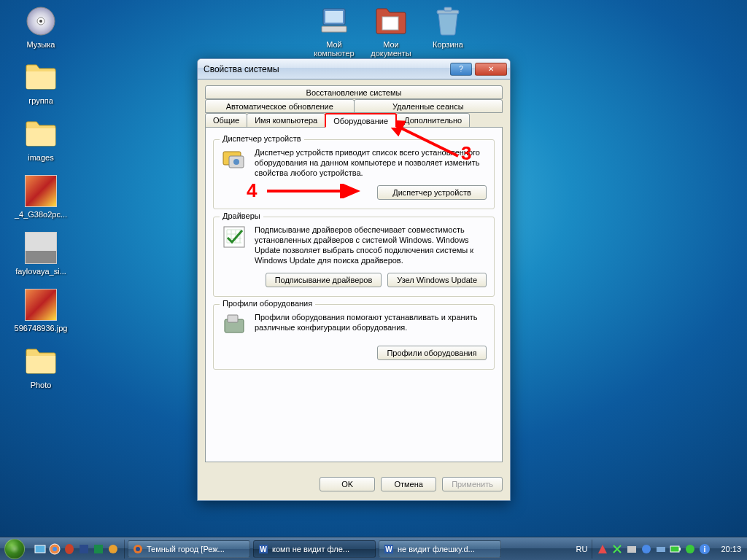  What do you see at coordinates (354, 174) in the screenshot?
I see `group-device-manager: Диспетчер устройств Диспетчер устройств …` at bounding box center [354, 174].